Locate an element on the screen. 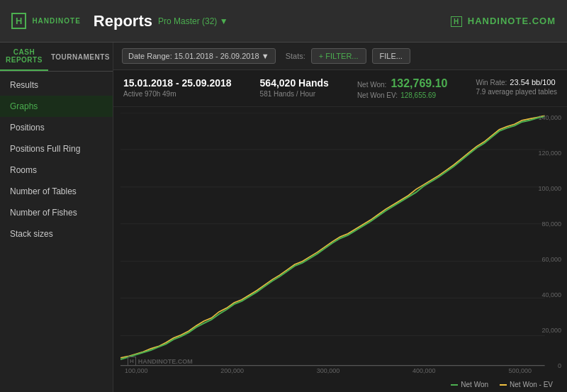 The image size is (567, 392). date-range-button: Date Range: 15.01.2018 - 26.09.2018 ▼ is located at coordinates (198, 56).